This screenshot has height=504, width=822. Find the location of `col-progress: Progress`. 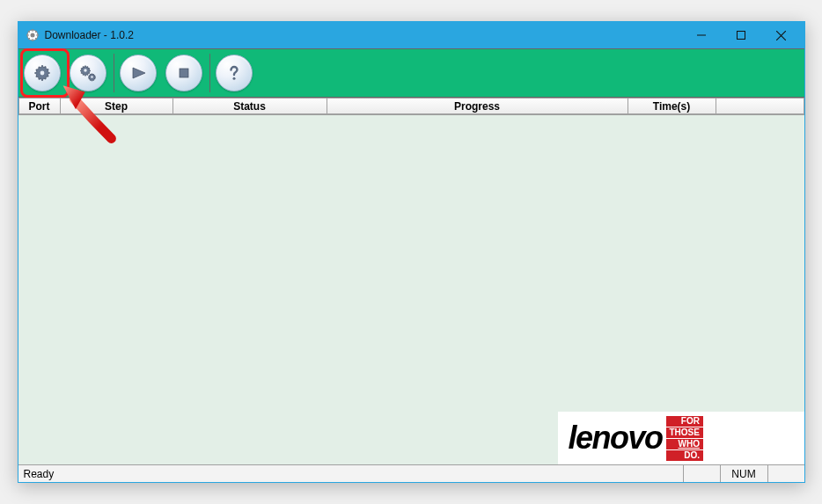

col-progress: Progress is located at coordinates (478, 106).